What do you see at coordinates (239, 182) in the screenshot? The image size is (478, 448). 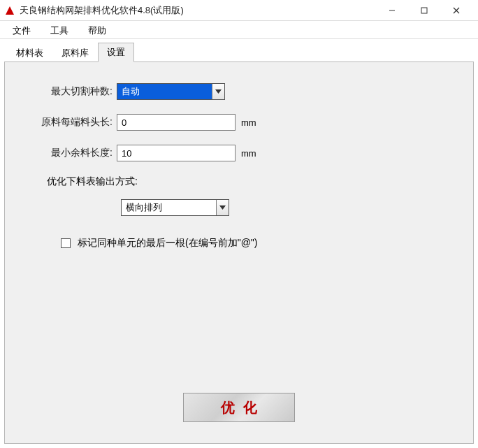 I see `label-output-mode: 优化下料表输出方式:` at bounding box center [239, 182].